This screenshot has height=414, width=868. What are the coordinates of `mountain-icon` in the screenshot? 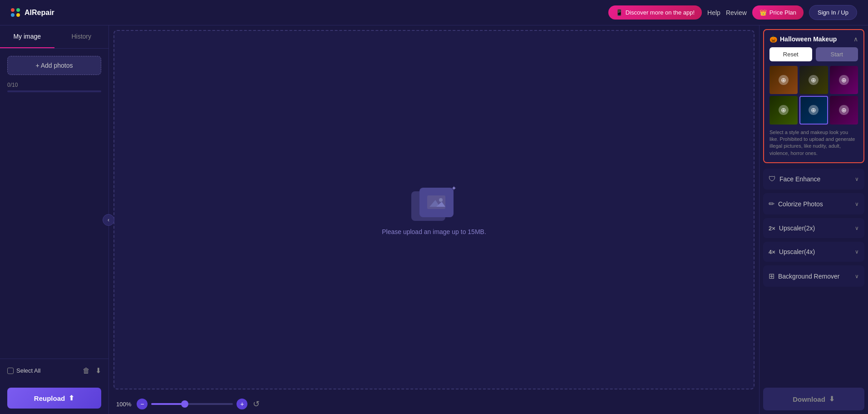 It's located at (436, 202).